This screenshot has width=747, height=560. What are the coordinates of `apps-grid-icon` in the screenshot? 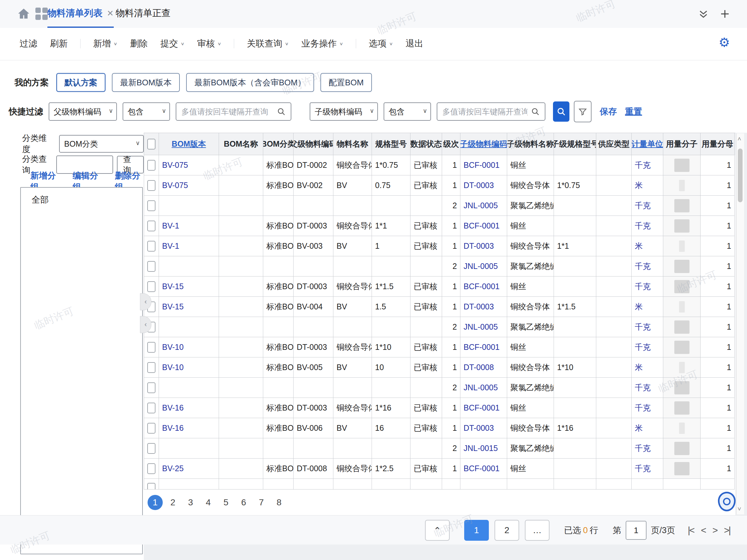 It's located at (42, 14).